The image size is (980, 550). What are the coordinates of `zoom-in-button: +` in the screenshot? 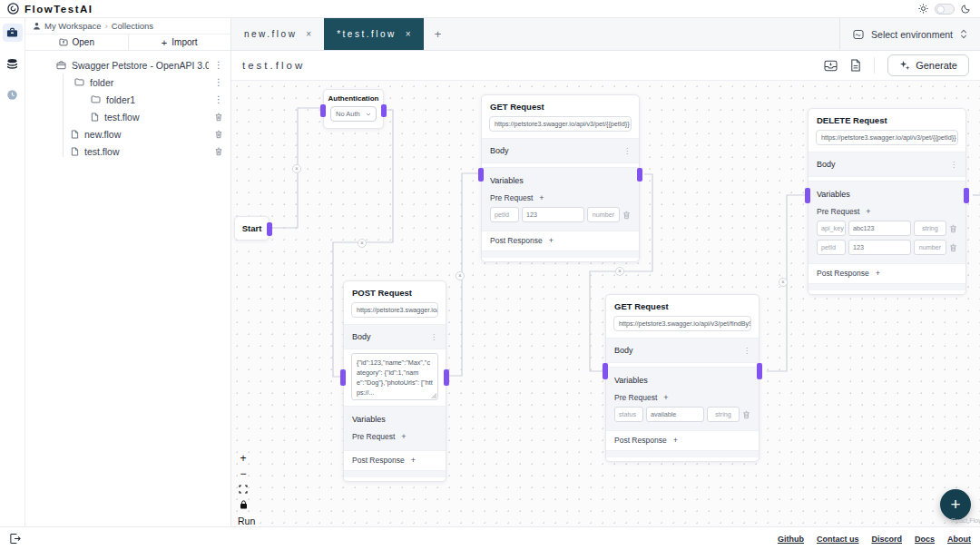 It's located at (243, 457).